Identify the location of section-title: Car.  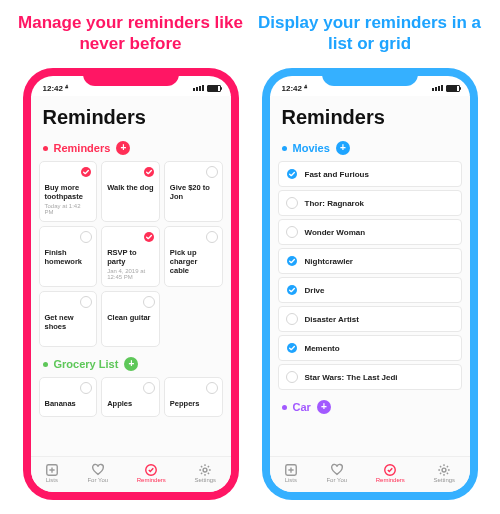
(302, 407).